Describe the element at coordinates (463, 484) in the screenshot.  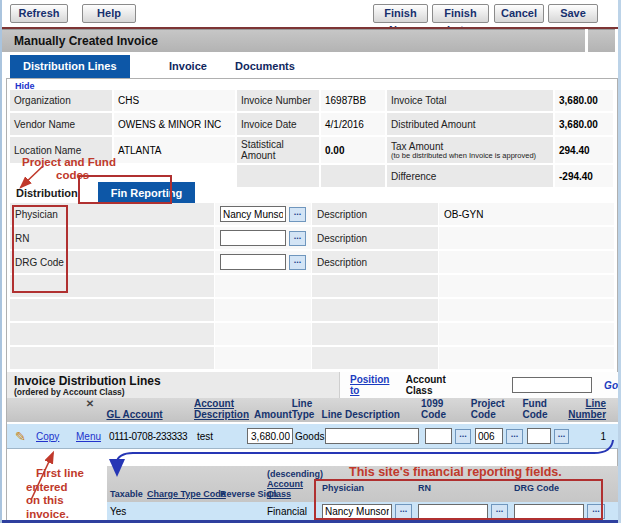
I see `rn-subheader: RN` at that location.